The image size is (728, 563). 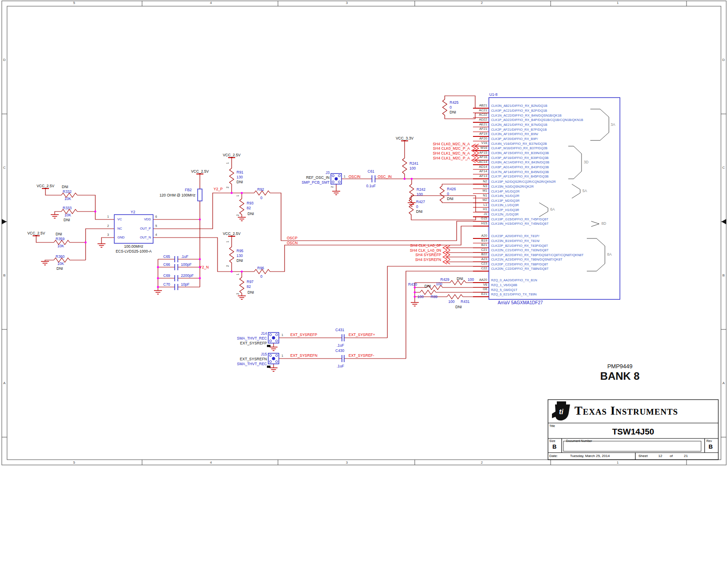 What do you see at coordinates (477, 167) in the screenshot?
I see `u1-pin-number-AD14: AD14` at bounding box center [477, 167].